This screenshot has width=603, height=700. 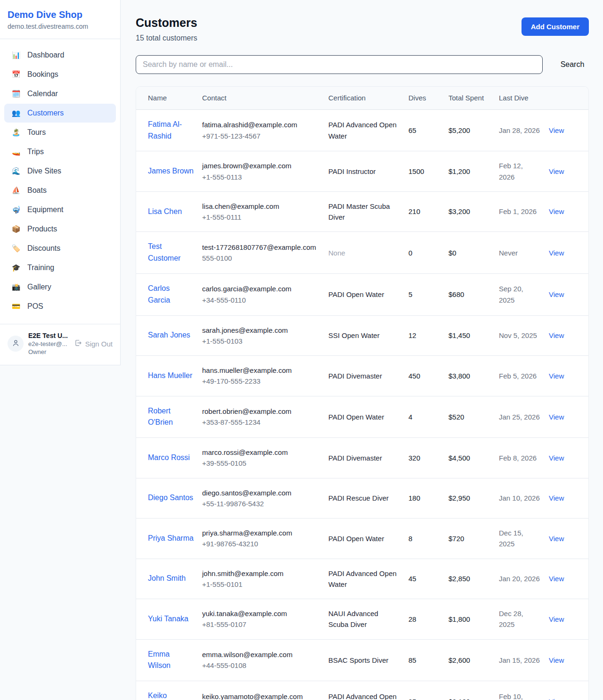 What do you see at coordinates (166, 696) in the screenshot?
I see `customer-name-link: Keiko Yamamoto` at bounding box center [166, 696].